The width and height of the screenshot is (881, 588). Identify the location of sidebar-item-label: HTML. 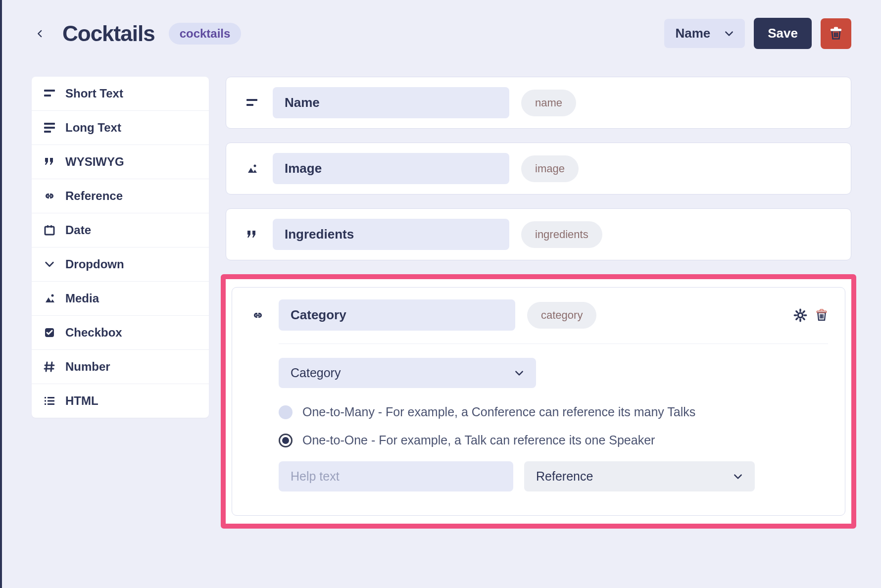
(82, 401).